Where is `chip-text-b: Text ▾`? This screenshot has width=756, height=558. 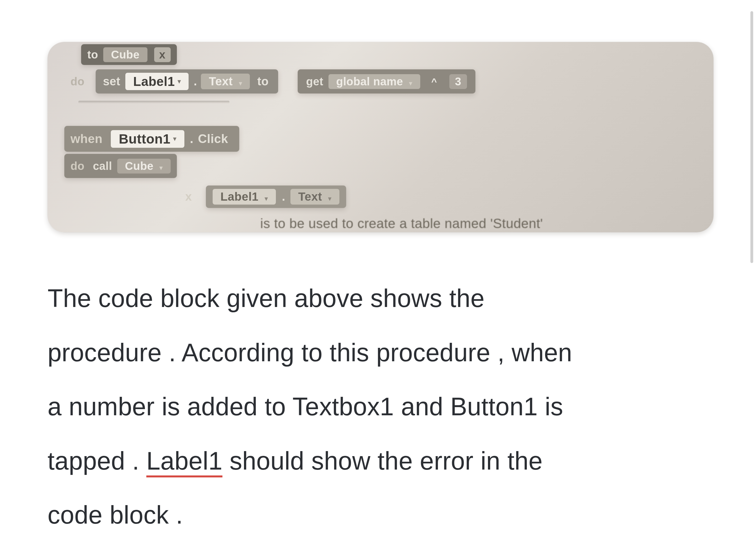
chip-text-b: Text ▾ is located at coordinates (315, 197).